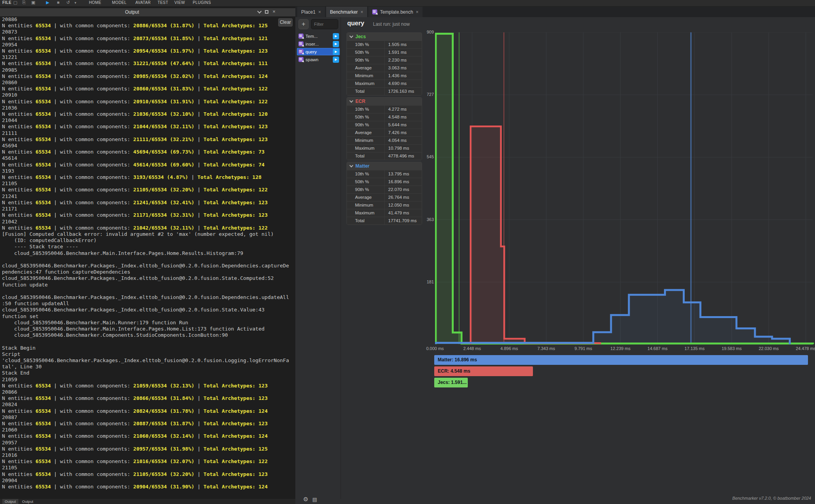 The width and height of the screenshot is (815, 504). What do you see at coordinates (403, 91) in the screenshot?
I see `stats-row-value: 1726.163 ms` at bounding box center [403, 91].